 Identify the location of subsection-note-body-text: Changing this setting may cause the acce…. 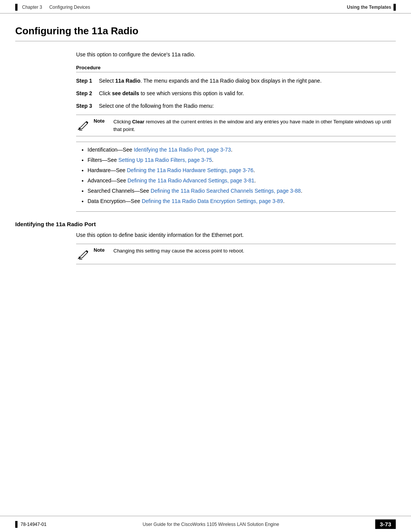
(179, 251).